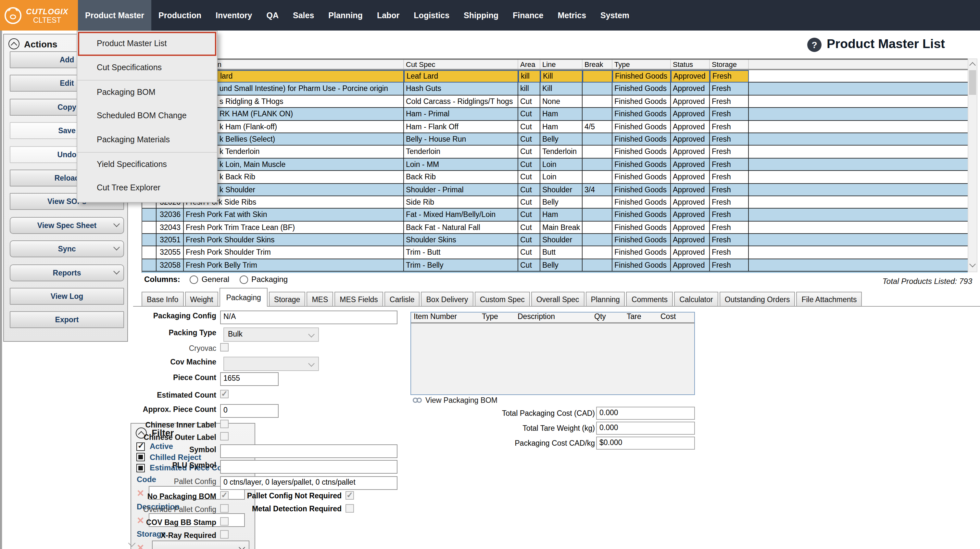 This screenshot has height=549, width=980. I want to click on menu-item: Product Master List, so click(147, 44).